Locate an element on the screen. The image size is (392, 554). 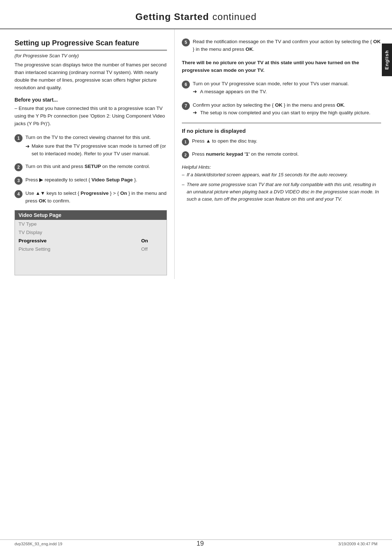
if-no-picture-step-1-content: Press ▲ to open the disc tray. is located at coordinates (287, 141).